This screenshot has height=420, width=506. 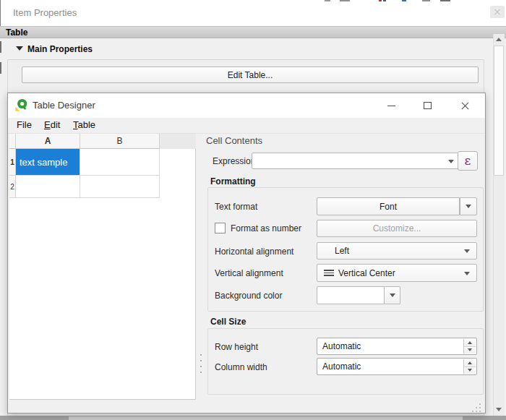 What do you see at coordinates (342, 251) in the screenshot?
I see `horizontal-alignment-value: Left` at bounding box center [342, 251].